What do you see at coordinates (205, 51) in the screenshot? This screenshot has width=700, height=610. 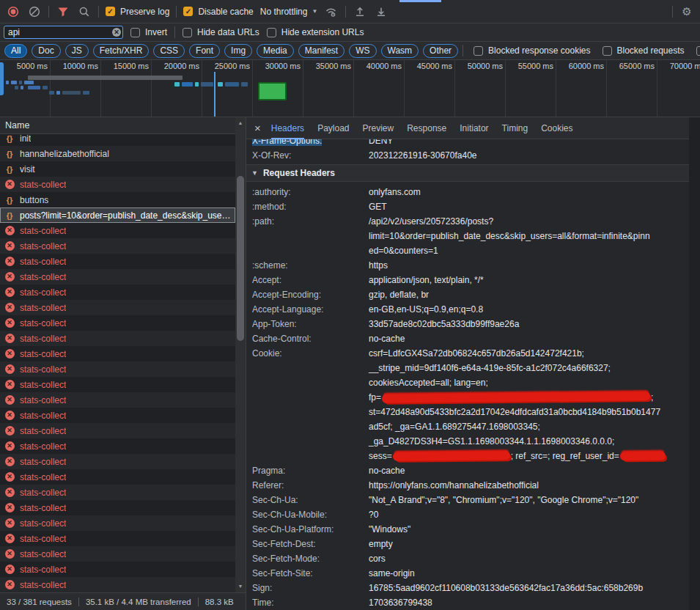 I see `filter-chip-font: Font` at bounding box center [205, 51].